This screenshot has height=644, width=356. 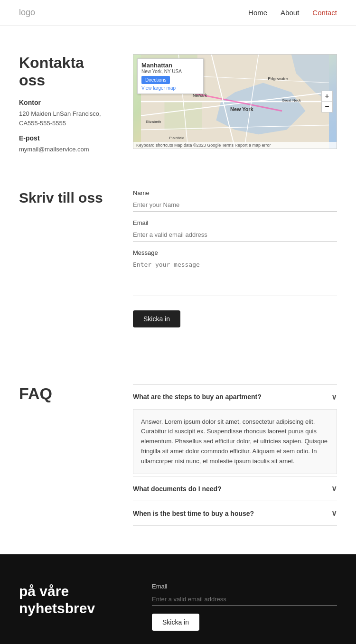 I want to click on nav-home: Home, so click(x=258, y=12).